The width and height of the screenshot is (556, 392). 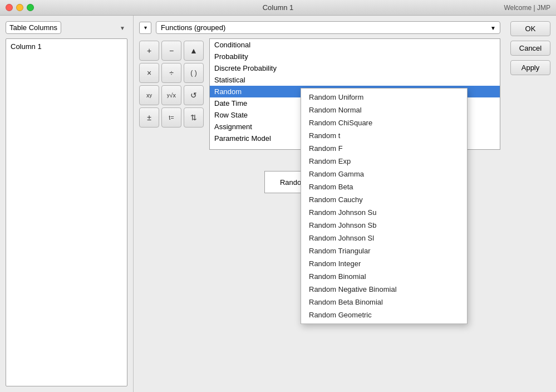 What do you see at coordinates (355, 57) in the screenshot?
I see `function-item-probability: Probability` at bounding box center [355, 57].